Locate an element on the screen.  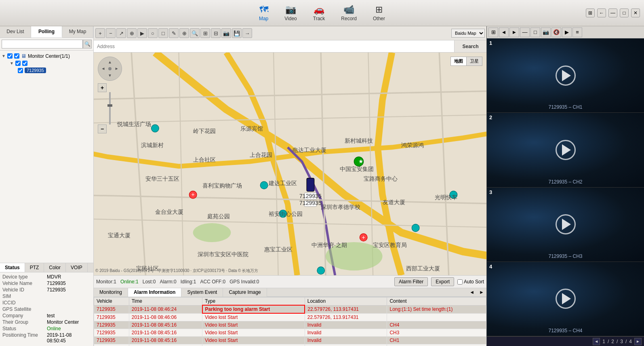
tab-status: Status is located at coordinates (13, 268).